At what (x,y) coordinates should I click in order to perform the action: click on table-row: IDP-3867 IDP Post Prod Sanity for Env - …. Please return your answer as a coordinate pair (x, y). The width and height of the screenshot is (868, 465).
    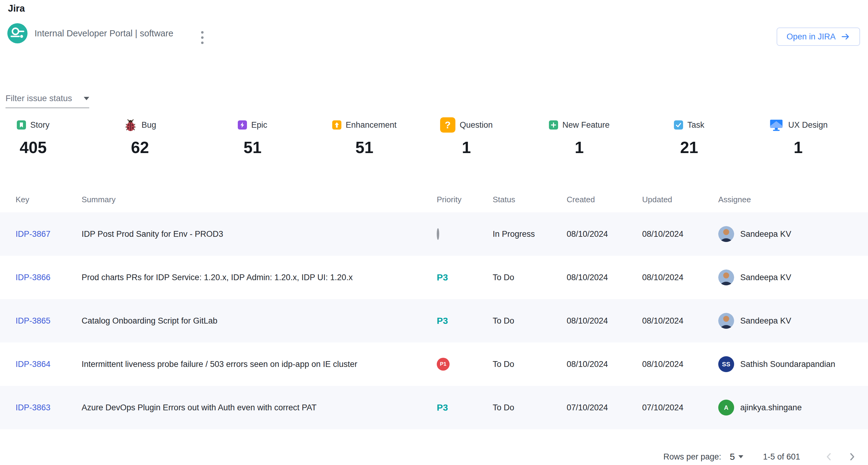
    Looking at the image, I should click on (434, 234).